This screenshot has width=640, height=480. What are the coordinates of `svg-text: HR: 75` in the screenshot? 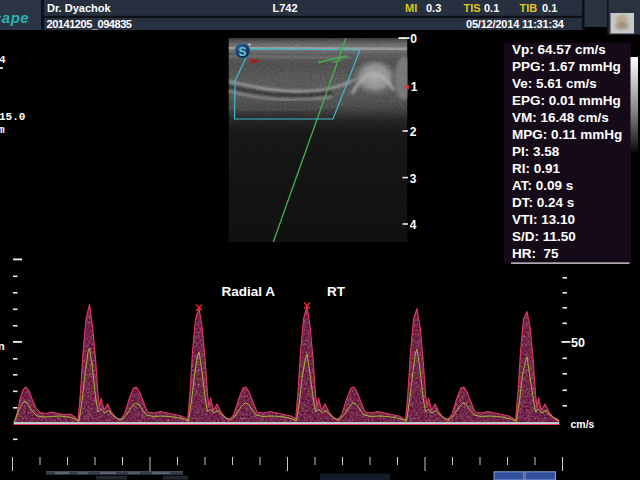 It's located at (536, 254).